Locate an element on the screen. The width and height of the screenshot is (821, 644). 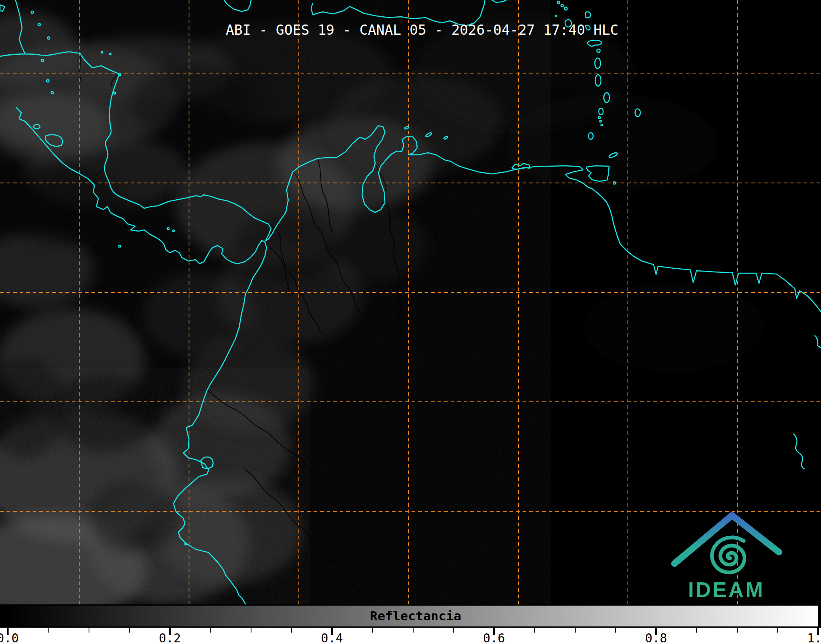
logo-text: IDEAM is located at coordinates (726, 590).